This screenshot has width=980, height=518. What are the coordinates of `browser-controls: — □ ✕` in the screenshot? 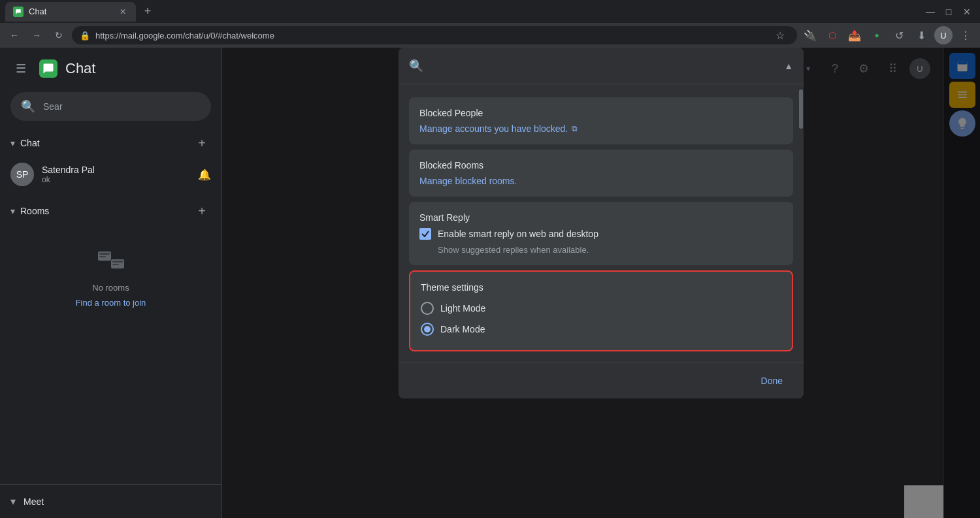 It's located at (949, 12).